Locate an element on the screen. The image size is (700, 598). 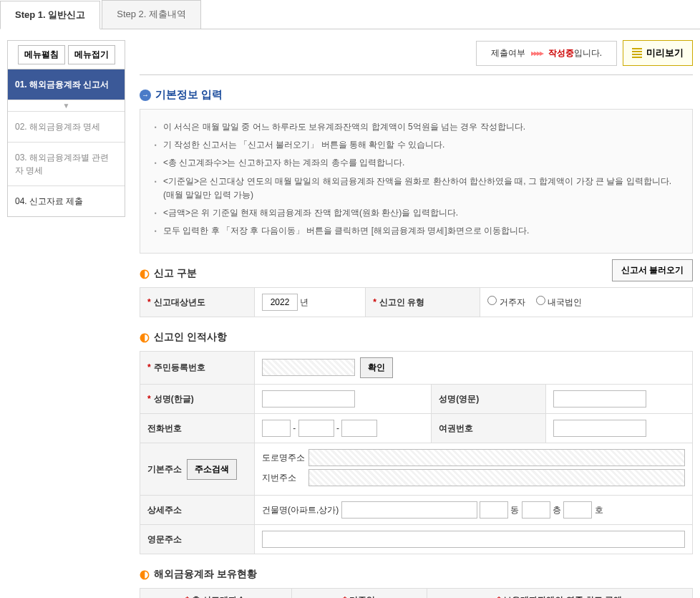
addr-floor-unit: 층 is located at coordinates (557, 510).